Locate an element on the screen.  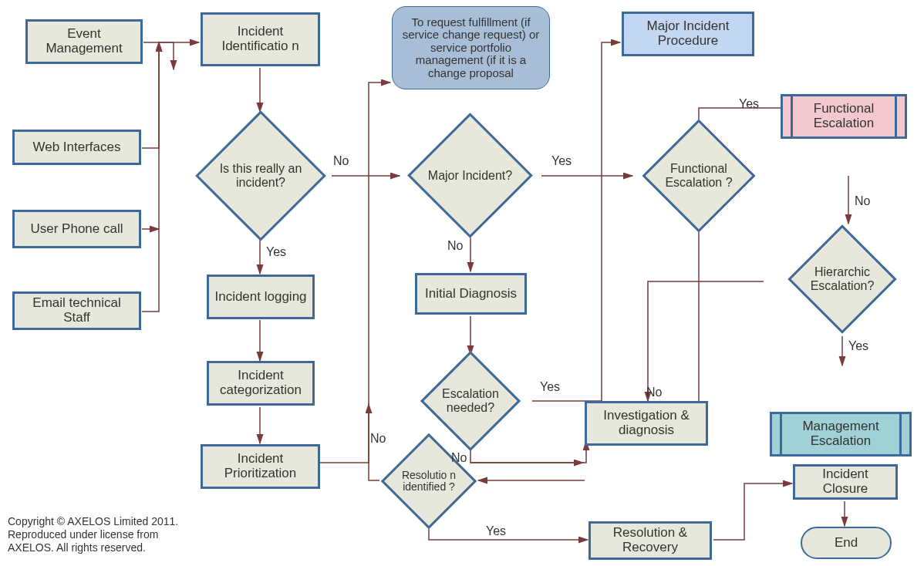
incident-closure: Incident Closure is located at coordinates (845, 482).